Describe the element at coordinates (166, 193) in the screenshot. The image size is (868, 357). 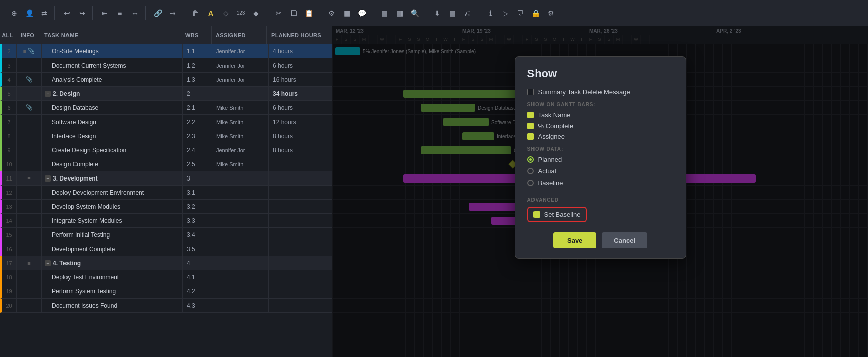
I see `table-row: 12 Deploy Development Environment 3.1` at that location.